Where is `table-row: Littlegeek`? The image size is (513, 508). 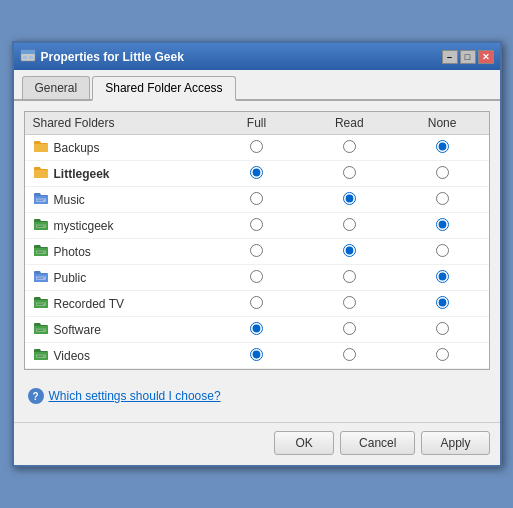 table-row: Littlegeek is located at coordinates (257, 174).